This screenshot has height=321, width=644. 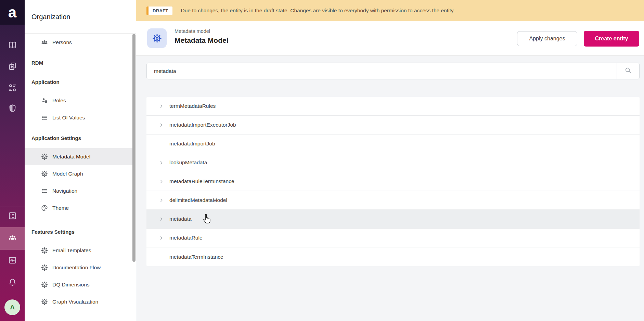 I want to click on draft-state-banner: DRAFT Due to changes, the entity is in t…, so click(x=390, y=11).